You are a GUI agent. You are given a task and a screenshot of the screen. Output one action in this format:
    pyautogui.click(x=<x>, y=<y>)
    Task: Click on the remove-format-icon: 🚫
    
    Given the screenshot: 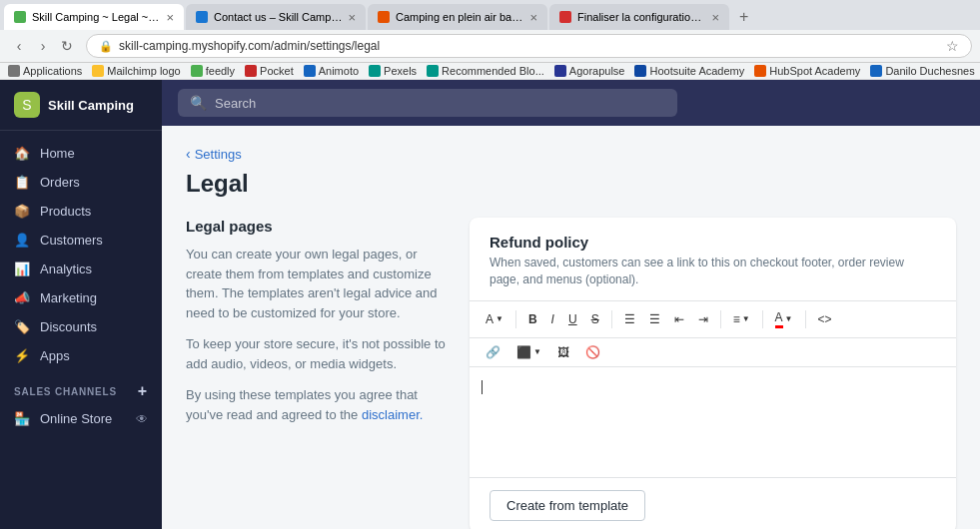 What is the action you would take?
    pyautogui.click(x=593, y=352)
    